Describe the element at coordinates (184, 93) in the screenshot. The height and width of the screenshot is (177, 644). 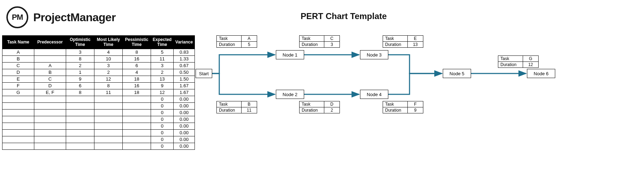
I see `table-cell: 1.67` at that location.